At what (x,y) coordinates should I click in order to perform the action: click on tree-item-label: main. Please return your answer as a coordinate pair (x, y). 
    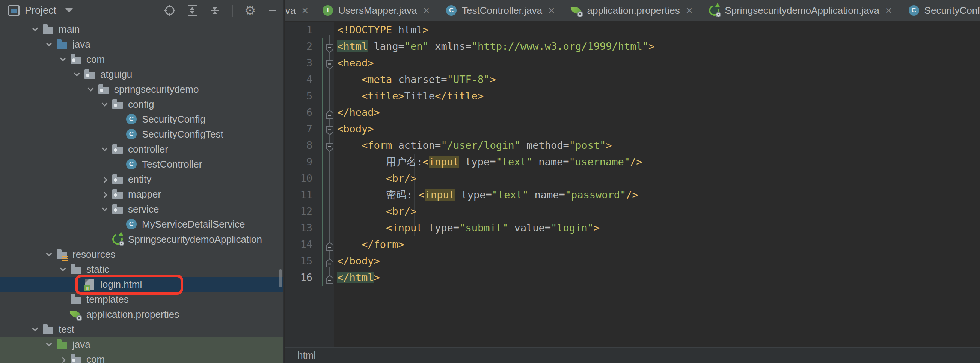
    Looking at the image, I should click on (69, 30).